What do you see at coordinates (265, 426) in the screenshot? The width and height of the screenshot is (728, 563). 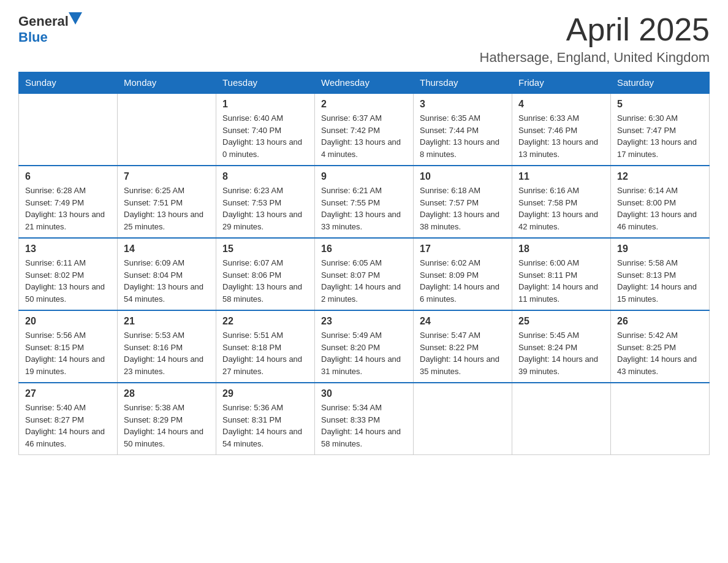 I see `day-info: Sunrise: 5:36 AMSunset: 8:31 PMDaylight:…` at bounding box center [265, 426].